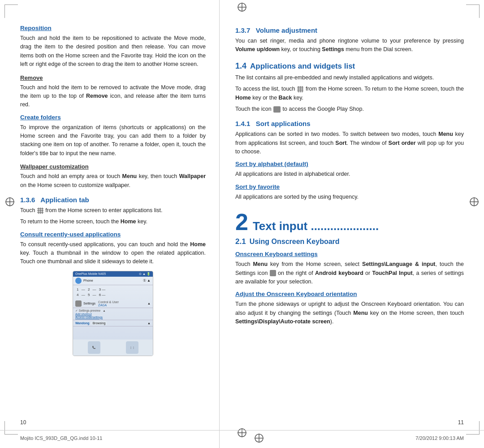 The width and height of the screenshot is (484, 448). Describe the element at coordinates (241, 66) in the screenshot. I see `section-14-number: 1.4` at that location.